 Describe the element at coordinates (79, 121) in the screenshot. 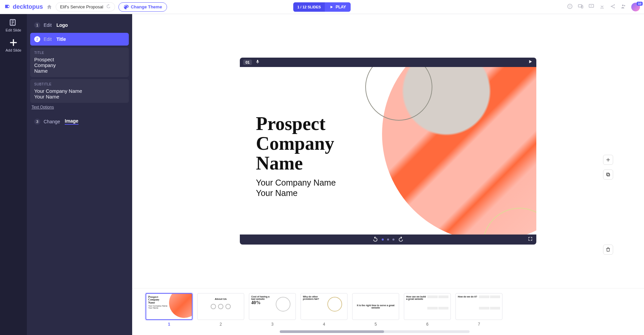

I see `panel-row-image: 3 Change Image` at that location.